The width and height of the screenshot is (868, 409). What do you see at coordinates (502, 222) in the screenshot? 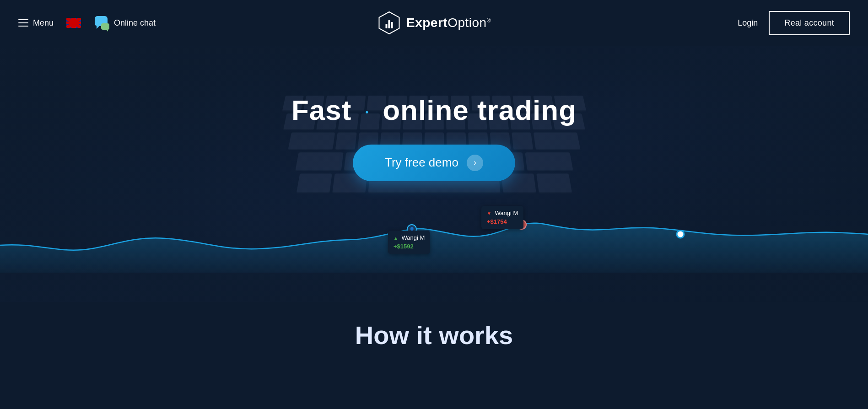
I see `profit-2: +$1754` at bounding box center [502, 222].